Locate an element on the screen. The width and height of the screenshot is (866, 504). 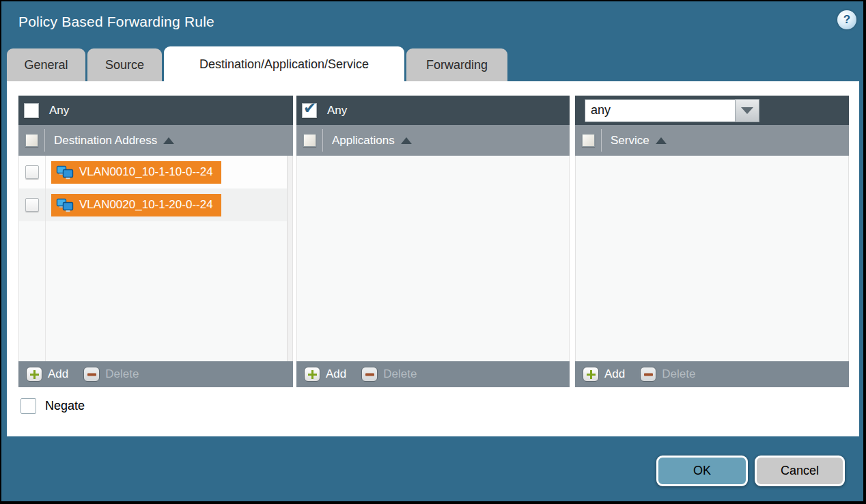
tab-source: Source is located at coordinates (124, 66).